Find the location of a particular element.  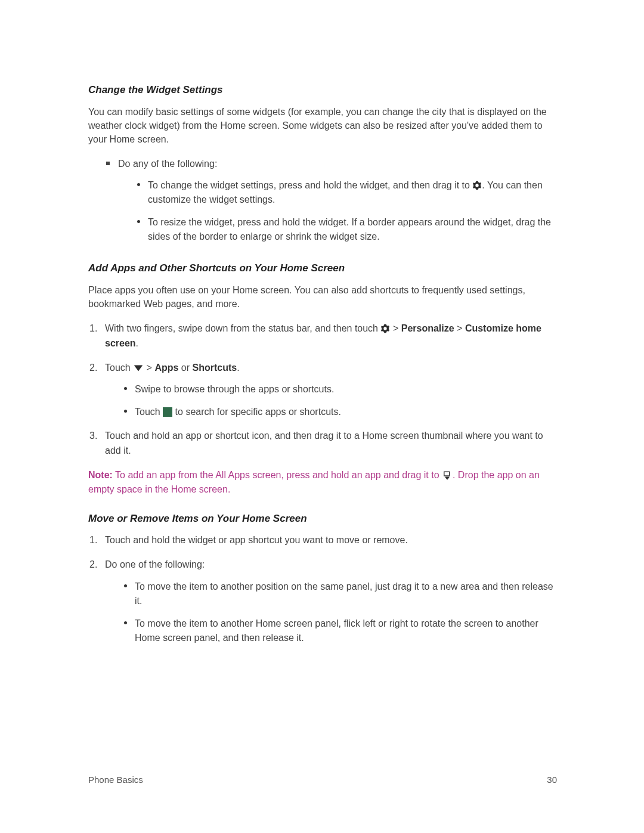

list-item: Touch and hold an app or shortcut icon, … is located at coordinates (323, 444).